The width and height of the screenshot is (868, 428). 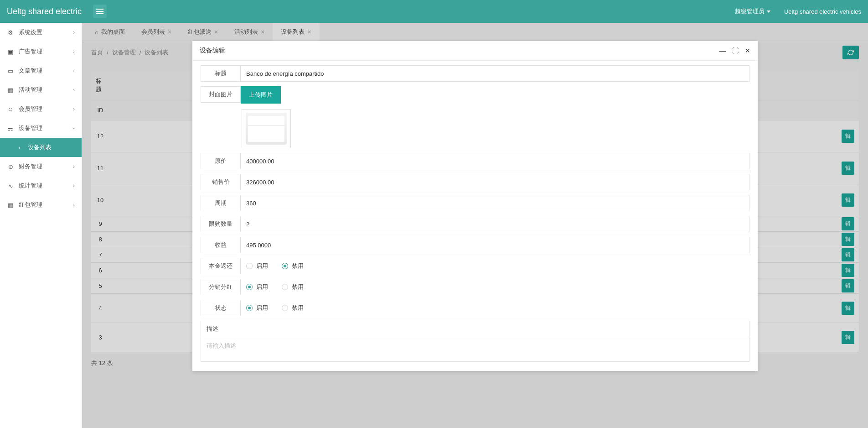 What do you see at coordinates (40, 147) in the screenshot?
I see `sidebar-label: 设备列表` at bounding box center [40, 147].